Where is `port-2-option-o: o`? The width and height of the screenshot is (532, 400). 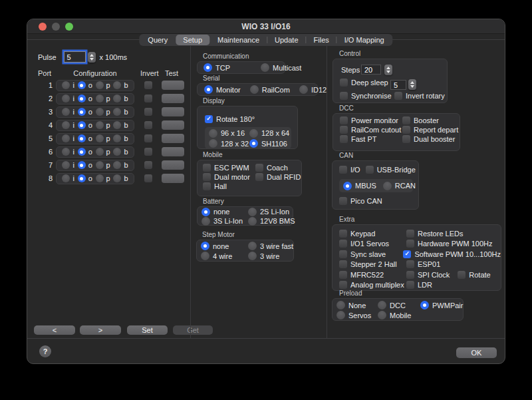 port-2-option-o: o is located at coordinates (85, 99).